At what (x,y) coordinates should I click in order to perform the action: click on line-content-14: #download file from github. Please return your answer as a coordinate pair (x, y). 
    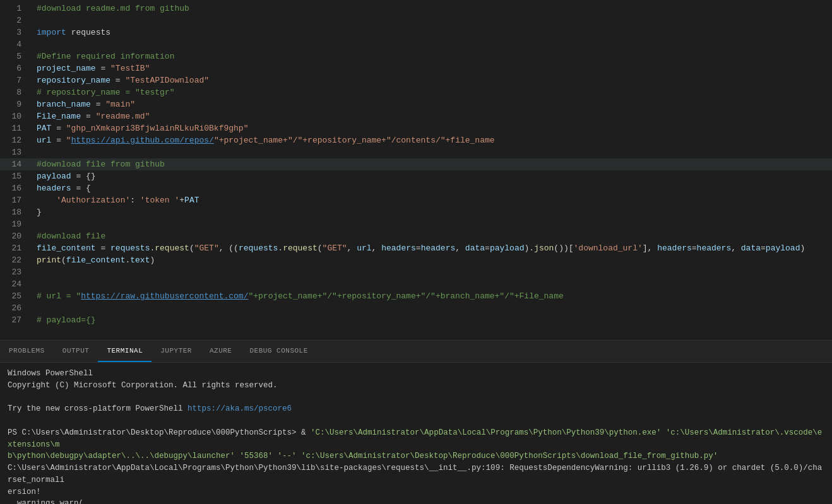
    Looking at the image, I should click on (432, 164).